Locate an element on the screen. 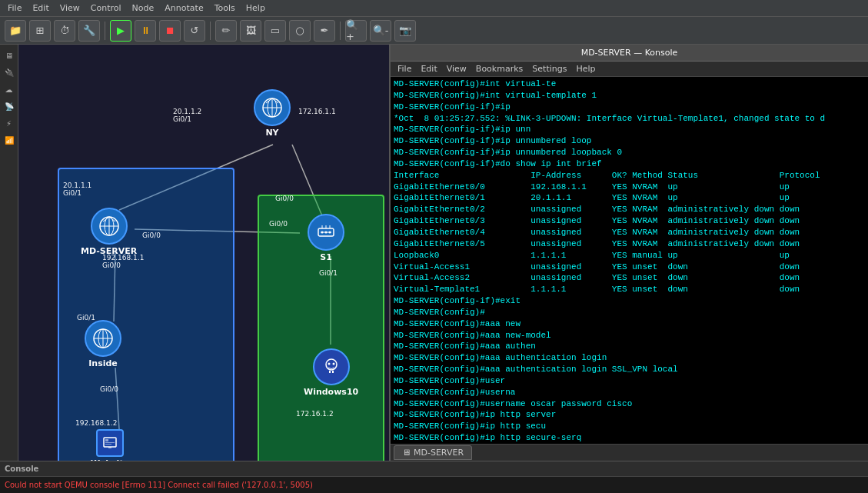 This screenshot has width=868, height=493. menu-control: Control is located at coordinates (106, 8).